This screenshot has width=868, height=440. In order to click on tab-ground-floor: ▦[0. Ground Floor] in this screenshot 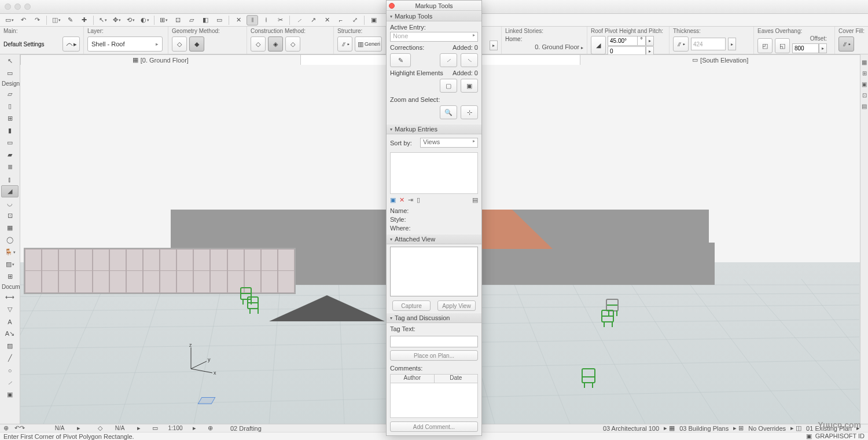, I will do `click(161, 60)`.